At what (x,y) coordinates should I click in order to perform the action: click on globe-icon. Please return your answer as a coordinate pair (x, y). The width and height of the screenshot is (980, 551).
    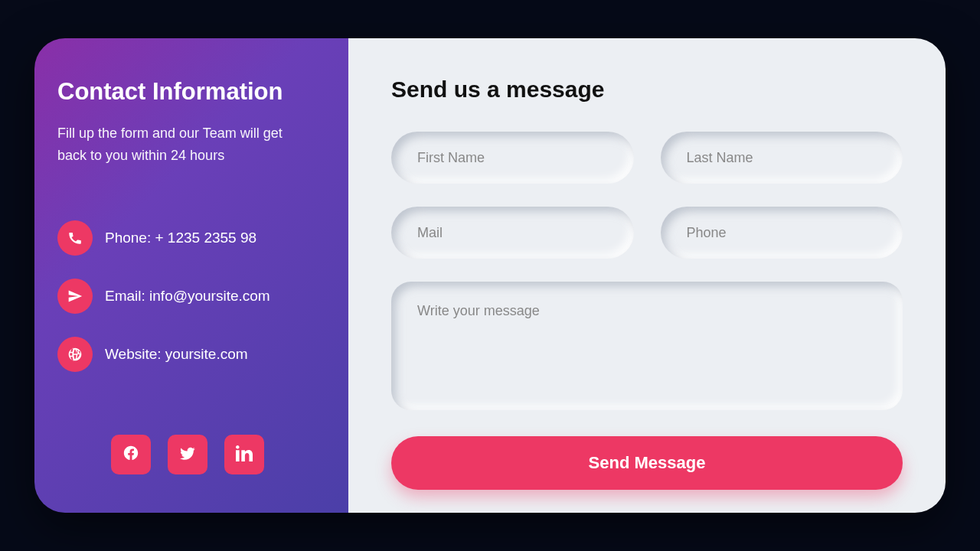
    Looking at the image, I should click on (75, 354).